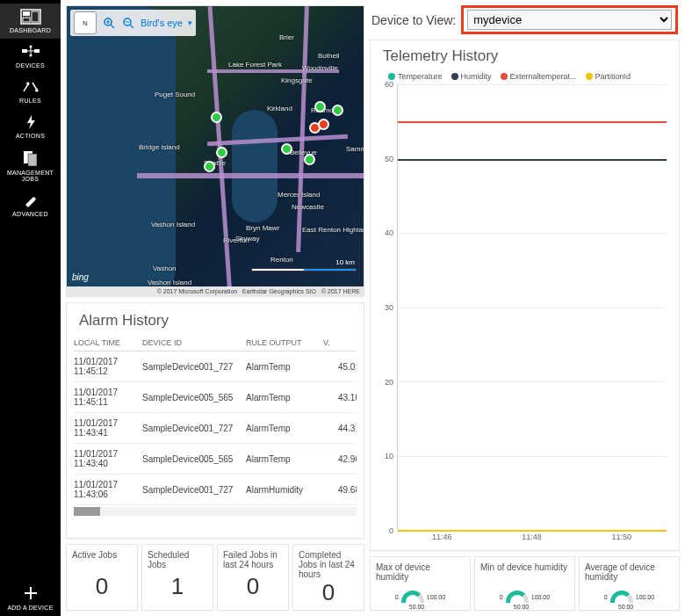 The image size is (685, 616). What do you see at coordinates (177, 577) in the screenshot?
I see `job-tile: Scheduled Jobs1` at bounding box center [177, 577].